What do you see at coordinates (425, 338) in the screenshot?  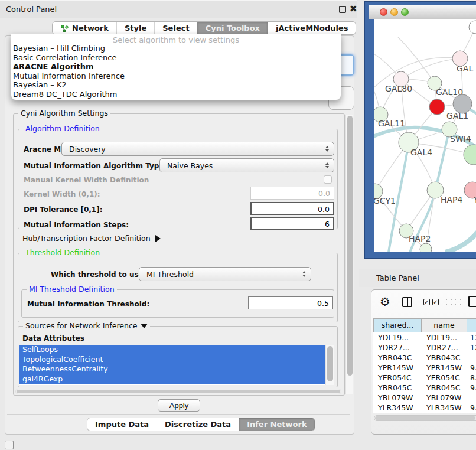 I see `table-row: YDL19...YDL19...13` at bounding box center [425, 338].